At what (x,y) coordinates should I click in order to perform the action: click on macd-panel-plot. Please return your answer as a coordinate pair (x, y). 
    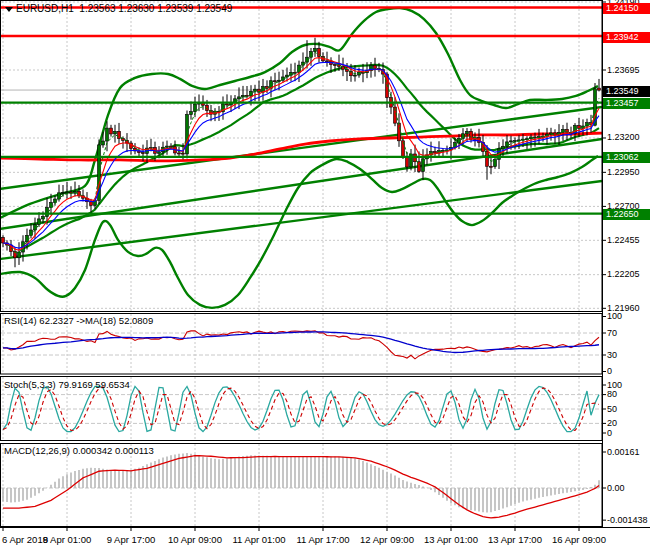
    Looking at the image, I should click on (301, 485).